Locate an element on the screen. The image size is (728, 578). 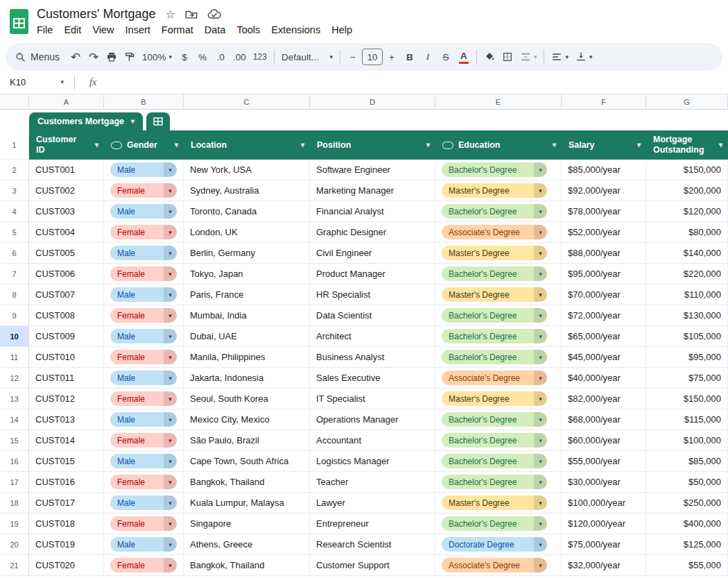
cell-mortgage: $115,000 is located at coordinates (687, 420).